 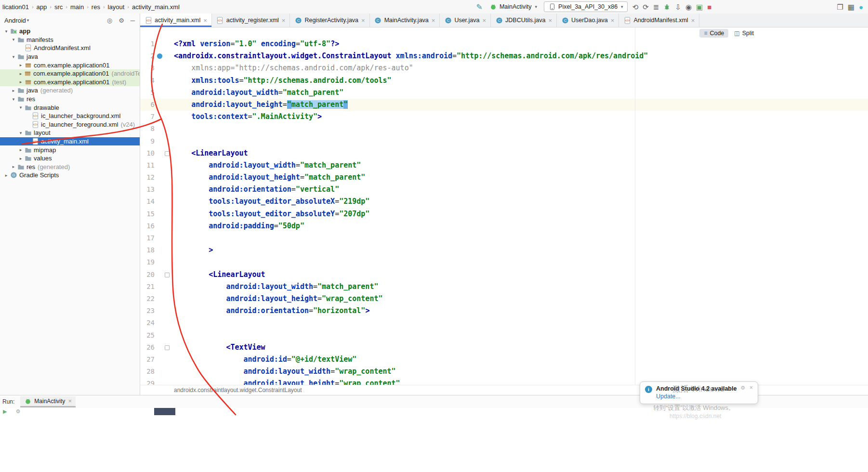 I want to click on tree-item-com-example-application01: ▸com.example.application01, so click(x=70, y=65).